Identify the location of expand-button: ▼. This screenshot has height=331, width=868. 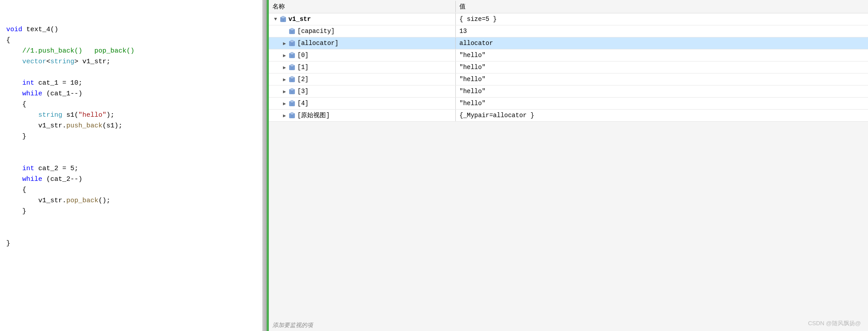
(276, 19).